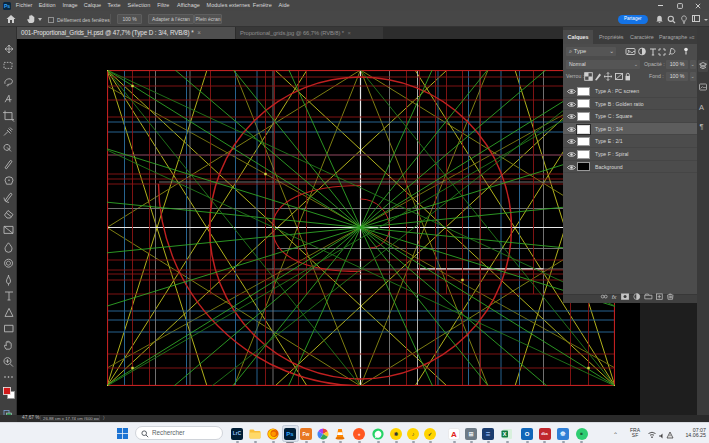 This screenshot has height=443, width=709. Describe the element at coordinates (615, 296) in the screenshot. I see `svg-text: fx` at that location.